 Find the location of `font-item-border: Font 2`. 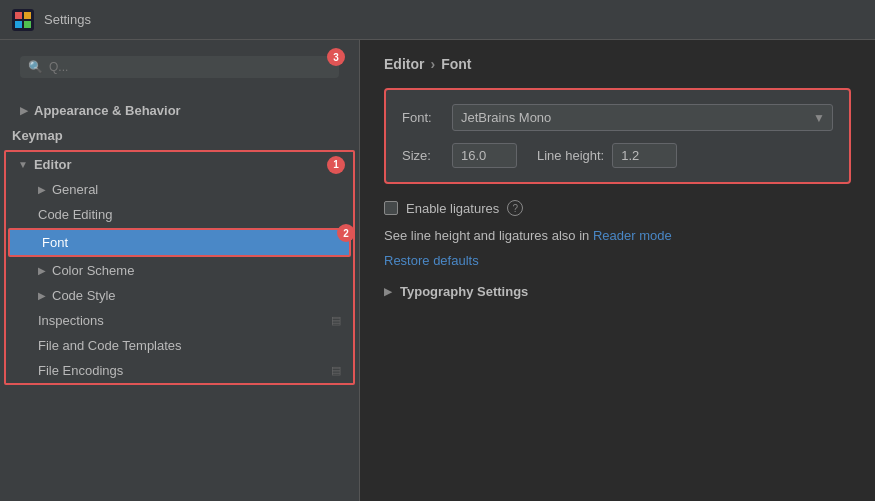

font-item-border: Font 2 is located at coordinates (180, 242).